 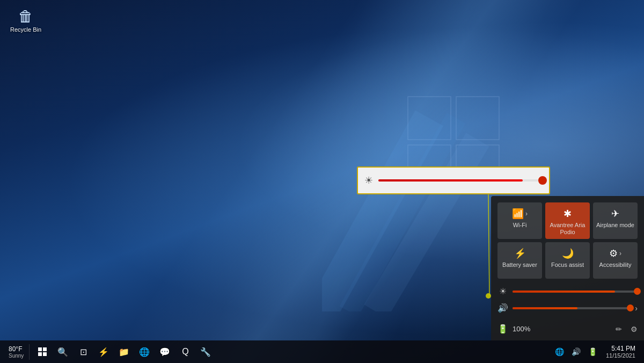 What do you see at coordinates (576, 352) in the screenshot?
I see `tray-volume-icon: 🔊` at bounding box center [576, 352].